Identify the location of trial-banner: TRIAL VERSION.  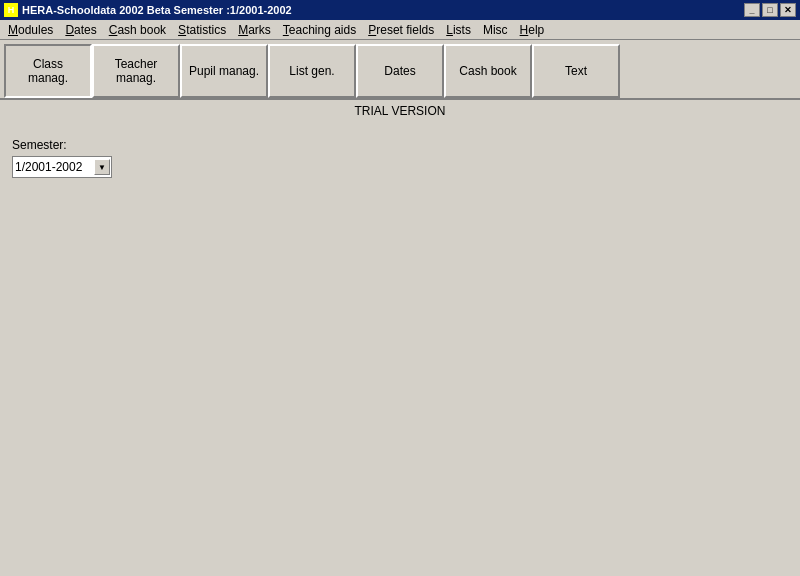
(400, 111).